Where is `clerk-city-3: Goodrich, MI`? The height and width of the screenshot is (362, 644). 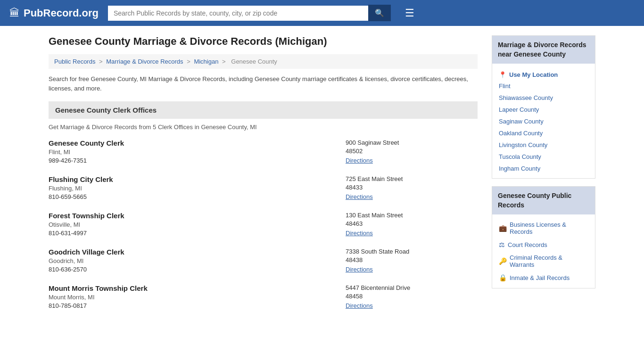 clerk-city-3: Goodrich, MI is located at coordinates (197, 261).